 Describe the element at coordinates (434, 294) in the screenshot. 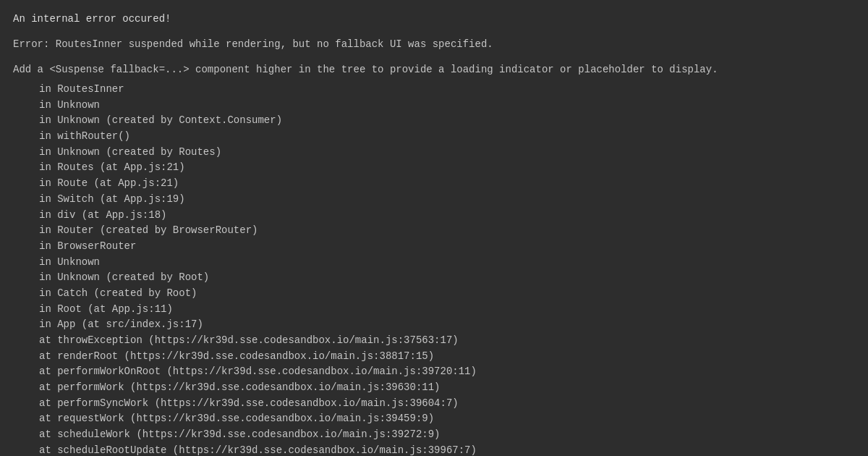

I see `stack-in-line: in Catch (created by Root)` at that location.